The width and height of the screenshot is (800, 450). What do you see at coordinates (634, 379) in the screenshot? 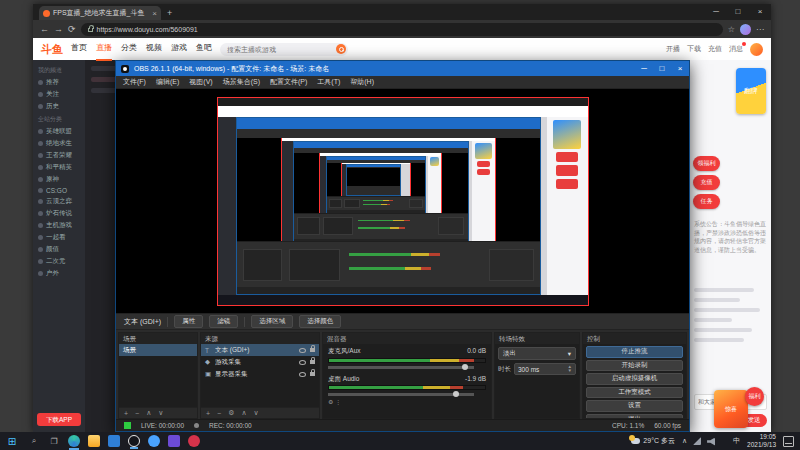
I see `virtual-camera-button: 启动虚拟摄像机` at bounding box center [634, 379].